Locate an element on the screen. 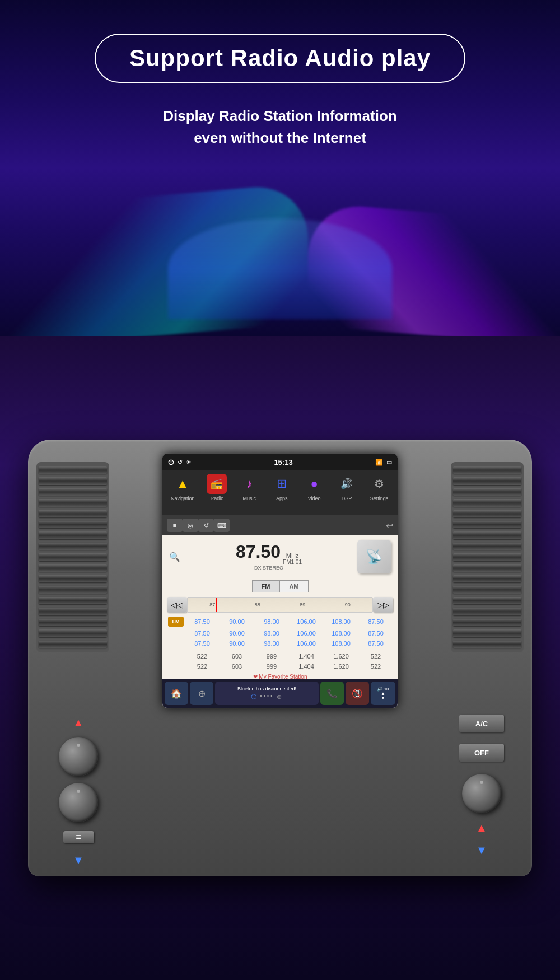 This screenshot has height=980, width=560. prev-frequency-btn: ◁◁ is located at coordinates (177, 605).